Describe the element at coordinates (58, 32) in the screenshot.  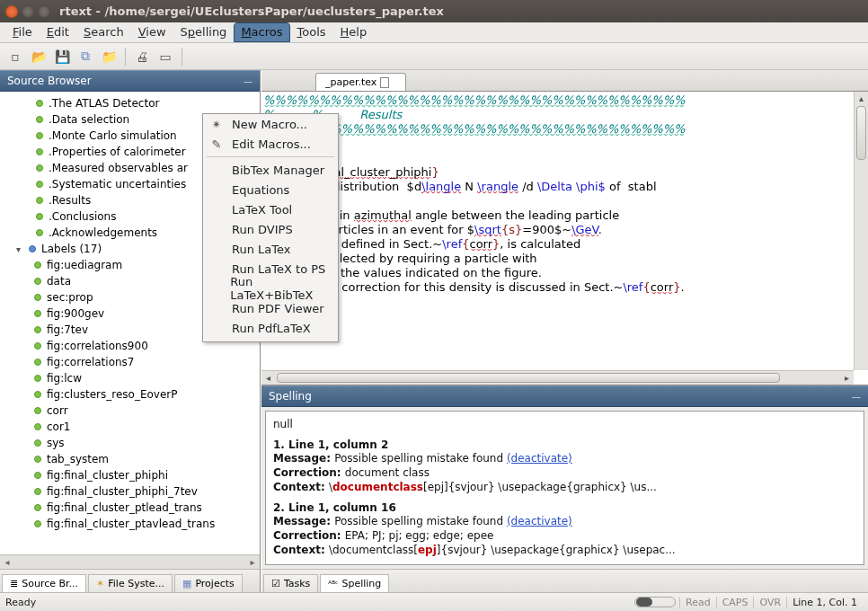
I see `menu-edit: Edit` at that location.